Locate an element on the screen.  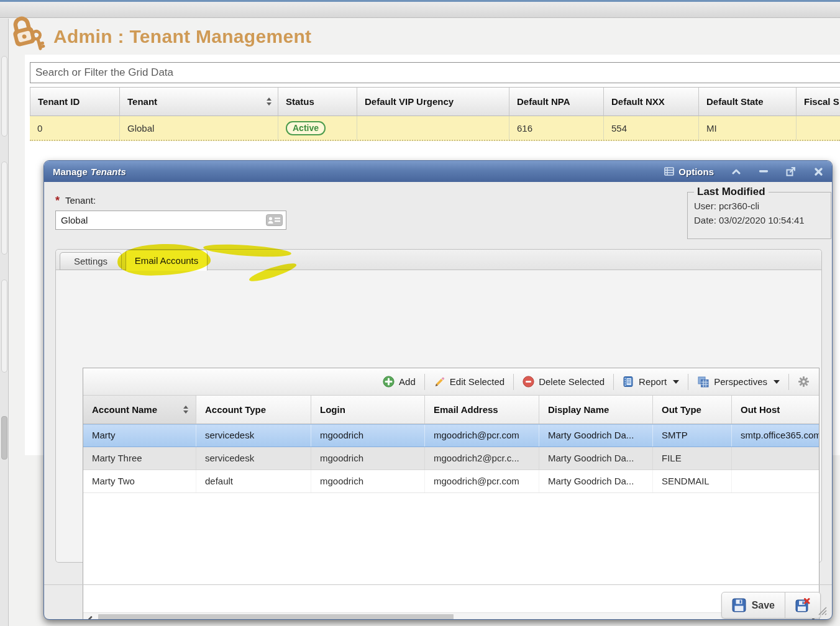
last-modified-user: User: pcr360-cli is located at coordinates (759, 206).